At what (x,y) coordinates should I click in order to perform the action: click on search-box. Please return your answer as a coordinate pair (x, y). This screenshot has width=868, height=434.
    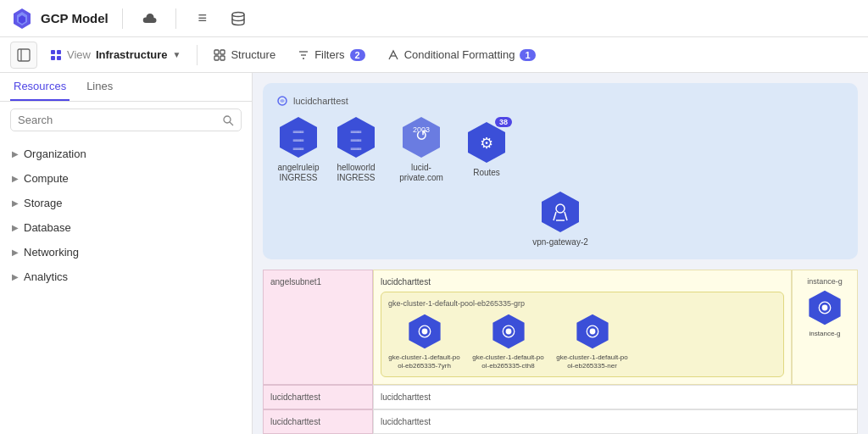
    Looking at the image, I should click on (125, 120).